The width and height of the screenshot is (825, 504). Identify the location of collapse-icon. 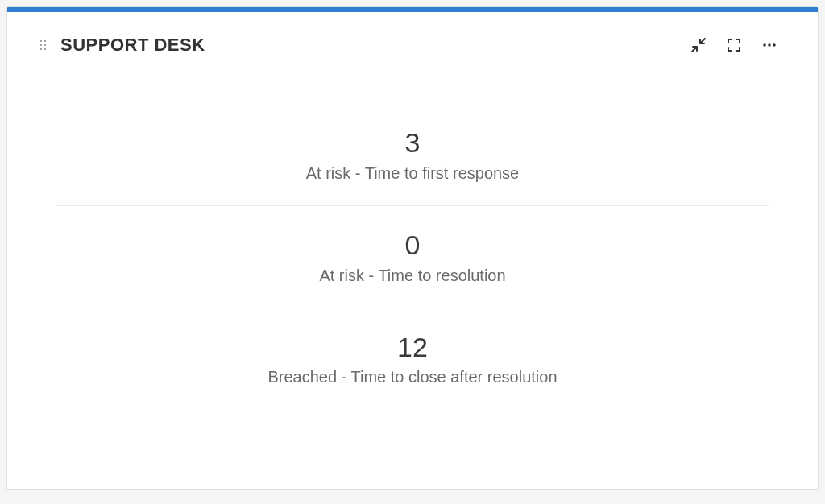
(699, 45).